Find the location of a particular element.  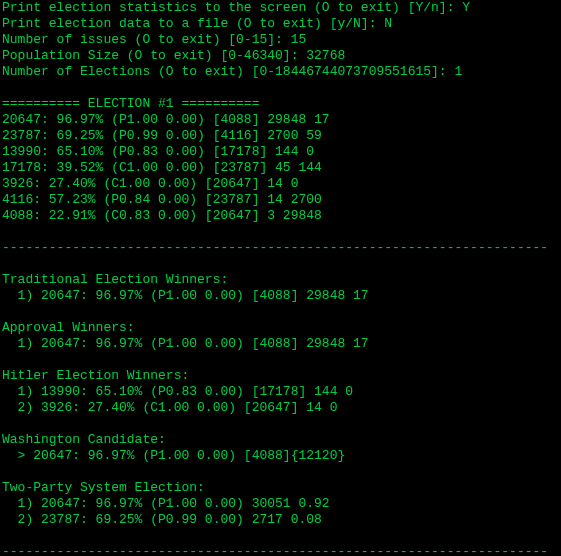

winner-row: 2) 3926: 27.40% (C1.00 0.00) [20647] 14 … is located at coordinates (280, 408).